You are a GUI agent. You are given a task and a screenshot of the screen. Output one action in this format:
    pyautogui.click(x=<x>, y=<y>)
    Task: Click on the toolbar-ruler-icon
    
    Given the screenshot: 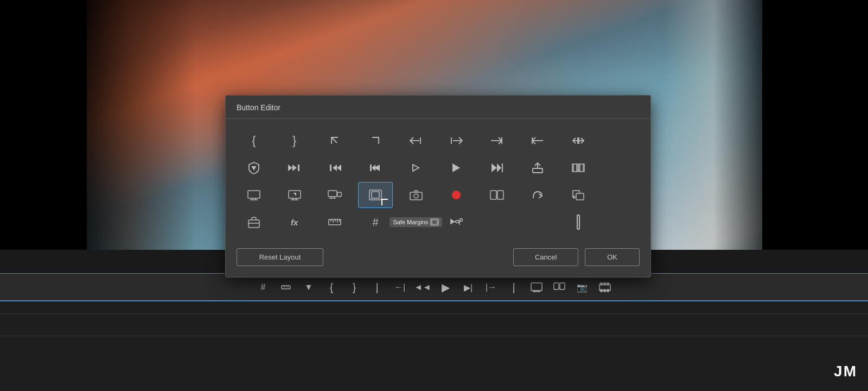 What is the action you would take?
    pyautogui.click(x=286, y=287)
    